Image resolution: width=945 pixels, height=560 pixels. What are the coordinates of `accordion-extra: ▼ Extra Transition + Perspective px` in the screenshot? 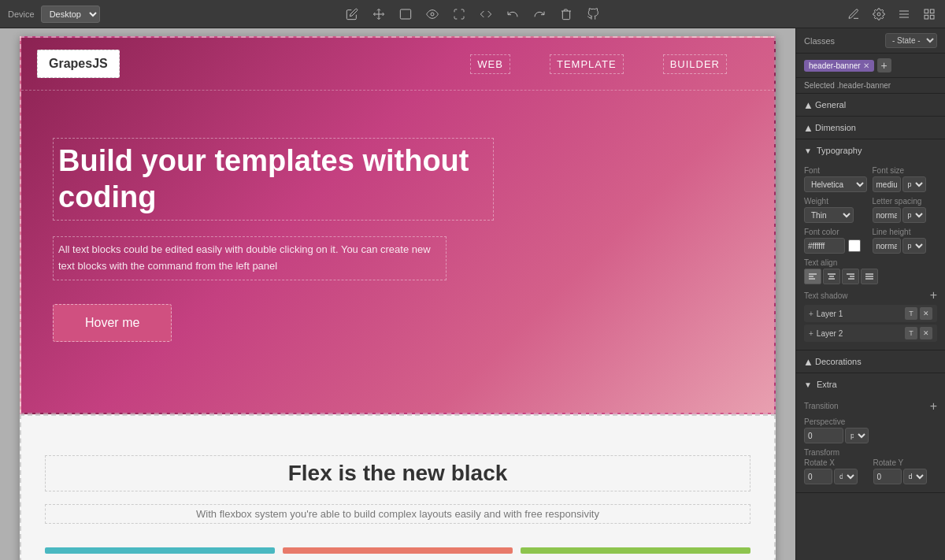 It's located at (871, 433).